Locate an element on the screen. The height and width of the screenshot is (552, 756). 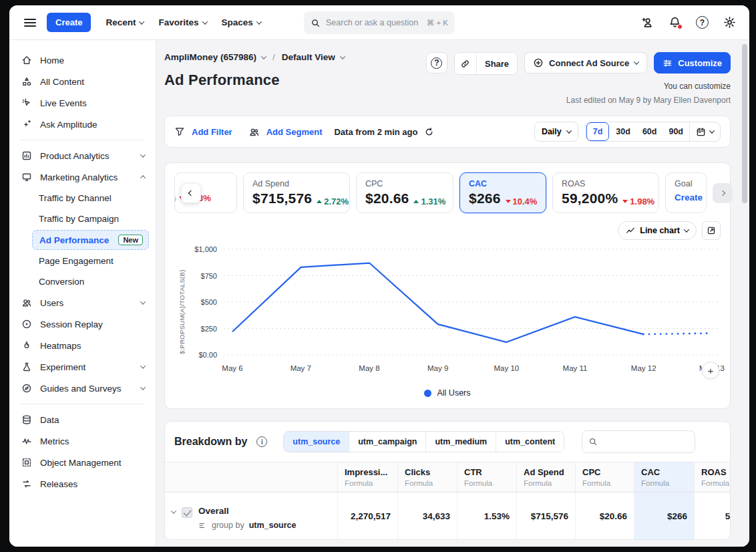
search-input is located at coordinates (374, 23).